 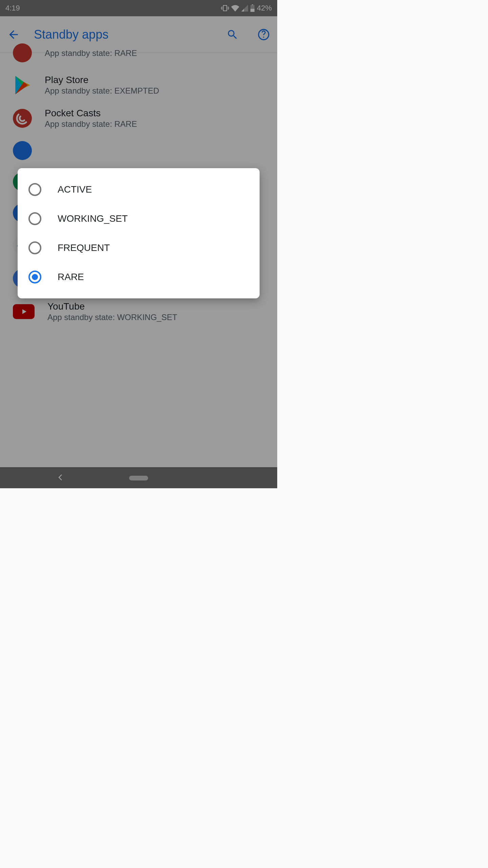 What do you see at coordinates (93, 219) in the screenshot?
I see `option-label: WORKING_SET` at bounding box center [93, 219].